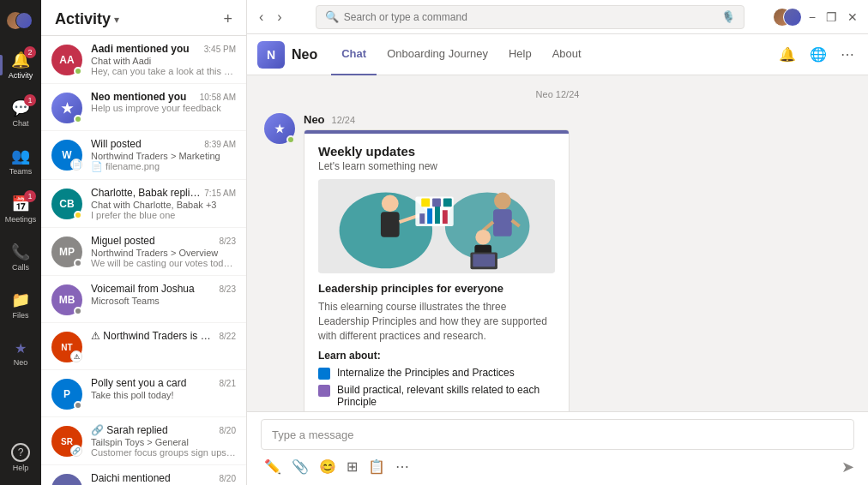 The height and width of the screenshot is (485, 868). What do you see at coordinates (220, 194) in the screenshot?
I see `item-time: 7:15 AM` at bounding box center [220, 194].